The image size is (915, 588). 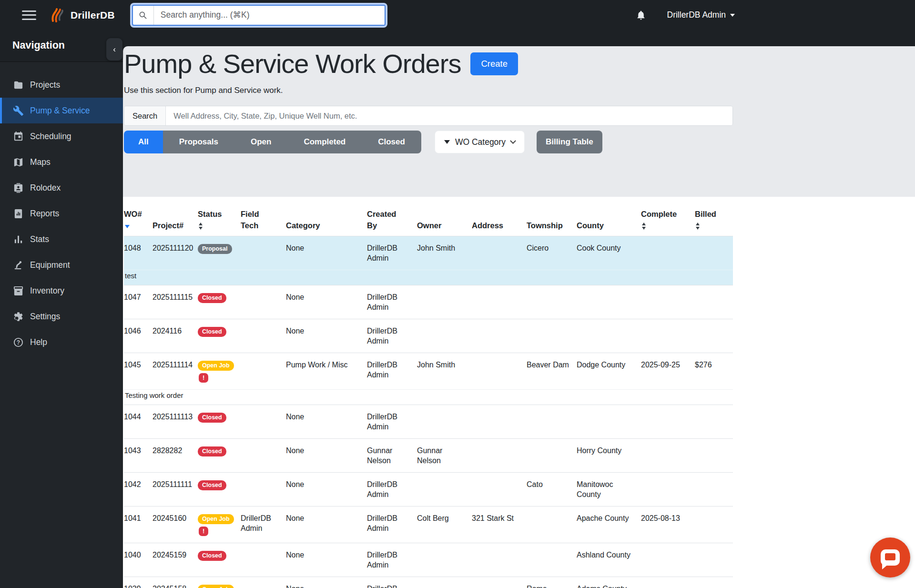 I want to click on work-order-row: 103920245158Open JobNoneDrillerDB AdminR…, so click(x=428, y=582).